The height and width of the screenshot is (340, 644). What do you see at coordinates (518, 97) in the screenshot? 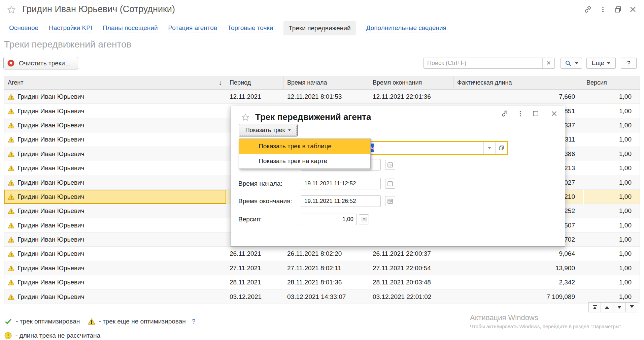
I see `cell: 7,660` at bounding box center [518, 97].